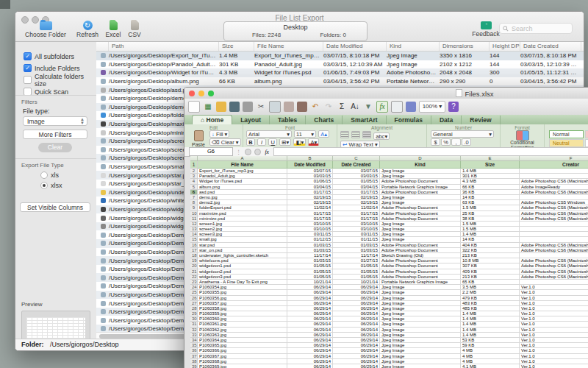 Image resolution: width=588 pixels, height=368 pixels. Describe the element at coordinates (262, 142) in the screenshot. I see `italic-button: I` at that location.